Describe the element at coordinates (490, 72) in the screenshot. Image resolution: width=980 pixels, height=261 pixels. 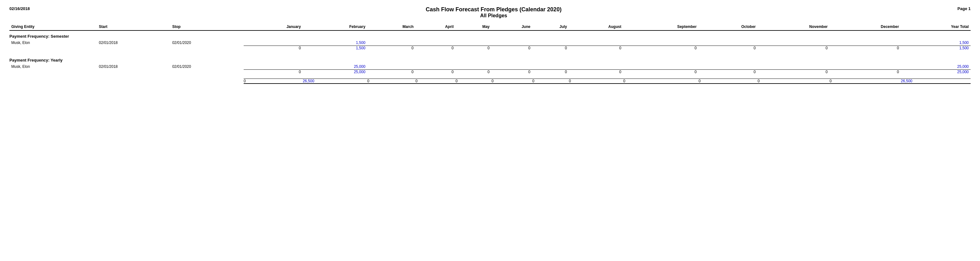
I see `subtotal-line-1: 025,000000000000025,000` at that location.